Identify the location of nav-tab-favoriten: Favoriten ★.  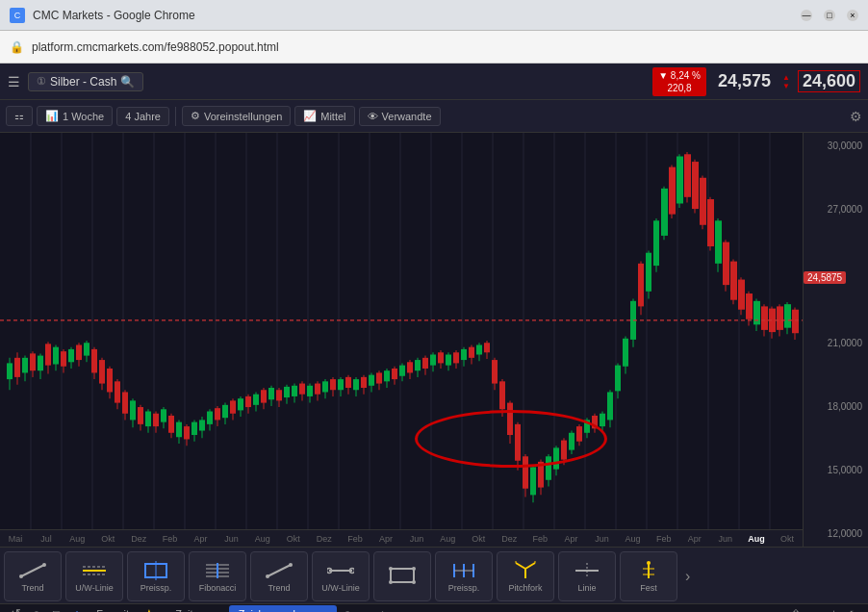
(125, 608).